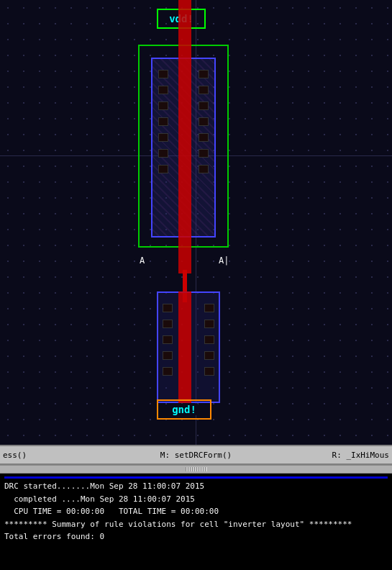  What do you see at coordinates (184, 410) in the screenshot?
I see `gnd-box: gnd!` at bounding box center [184, 410].